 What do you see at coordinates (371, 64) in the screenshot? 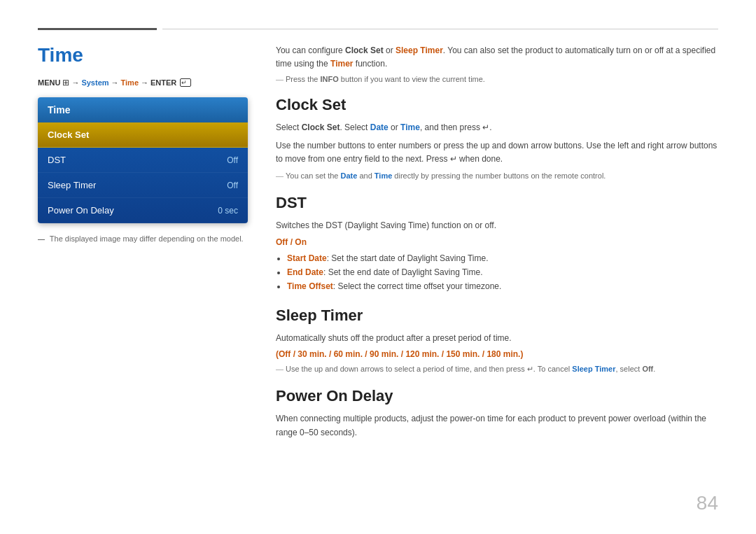
I see `intro-text4: function.` at bounding box center [371, 64].